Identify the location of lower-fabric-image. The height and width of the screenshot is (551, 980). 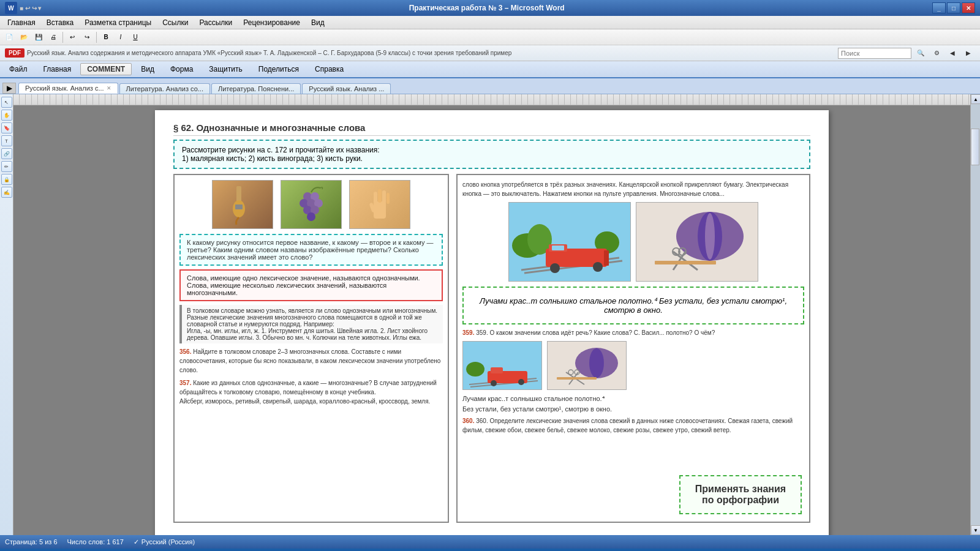
(587, 365).